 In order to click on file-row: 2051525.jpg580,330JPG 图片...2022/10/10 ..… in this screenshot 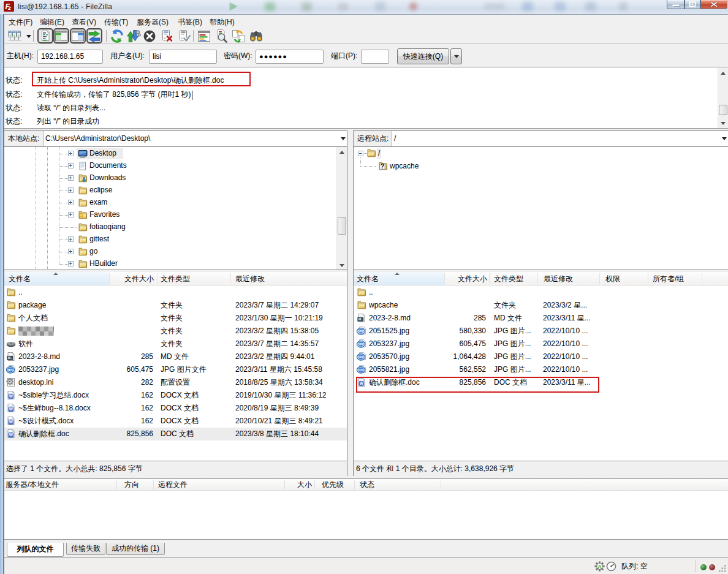, I will do `click(540, 331)`.